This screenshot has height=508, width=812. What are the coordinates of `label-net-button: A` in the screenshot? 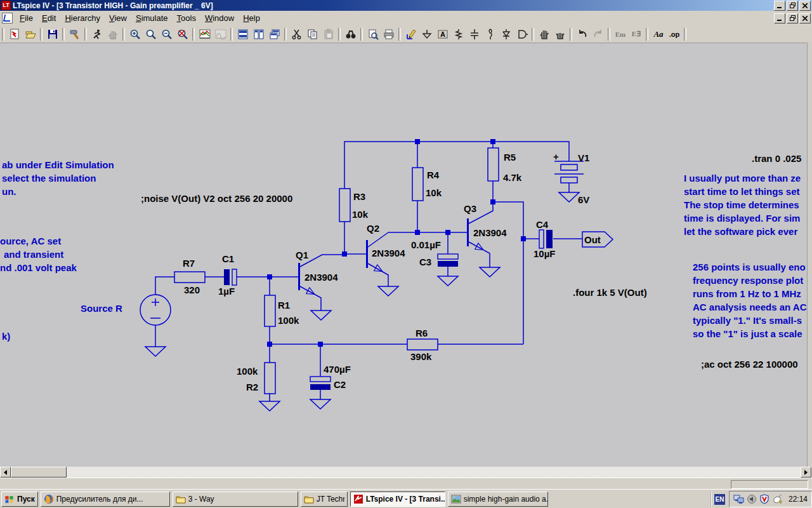 It's located at (443, 34).